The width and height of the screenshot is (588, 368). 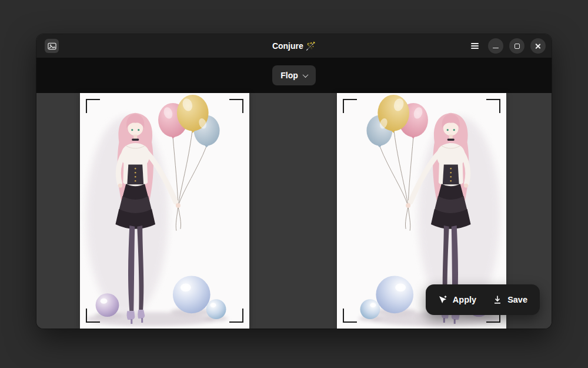 I want to click on download-save-icon, so click(x=497, y=300).